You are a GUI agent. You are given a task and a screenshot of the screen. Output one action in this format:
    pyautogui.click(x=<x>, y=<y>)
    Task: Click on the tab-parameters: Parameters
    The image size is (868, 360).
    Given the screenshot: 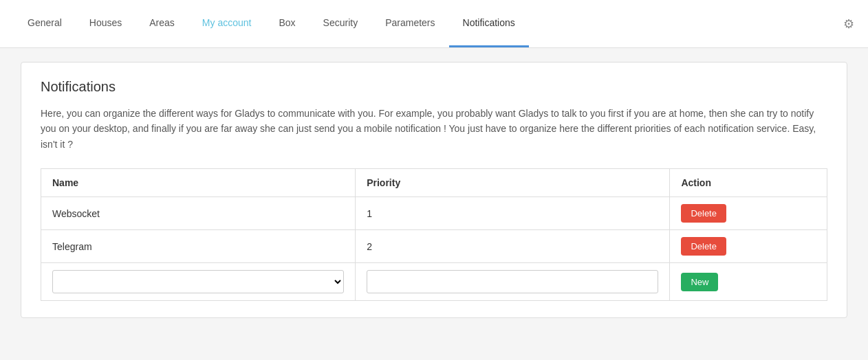 What is the action you would take?
    pyautogui.click(x=410, y=23)
    